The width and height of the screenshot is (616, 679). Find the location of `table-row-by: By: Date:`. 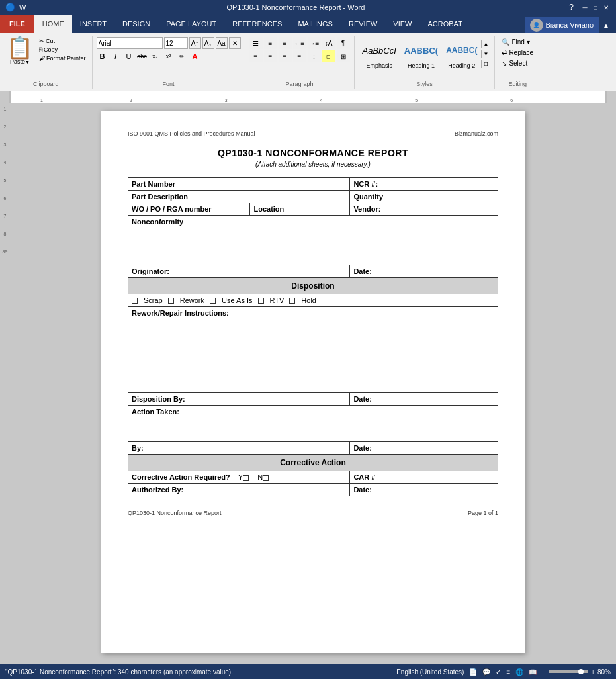

table-row-by: By: Date: is located at coordinates (314, 449).